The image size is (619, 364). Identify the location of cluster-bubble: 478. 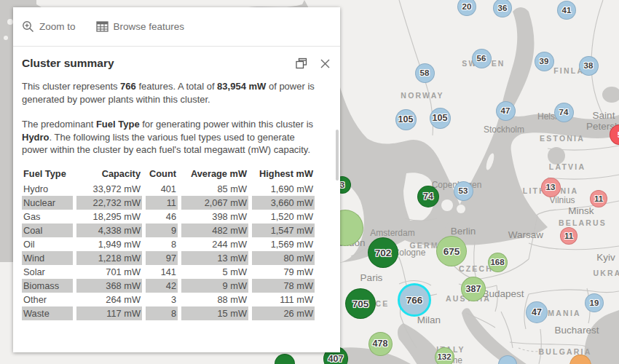
(380, 344).